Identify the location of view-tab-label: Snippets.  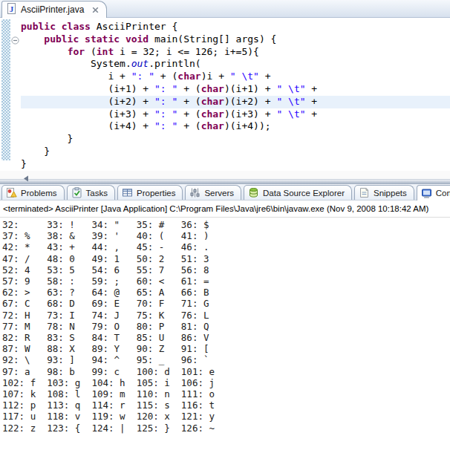
(391, 193).